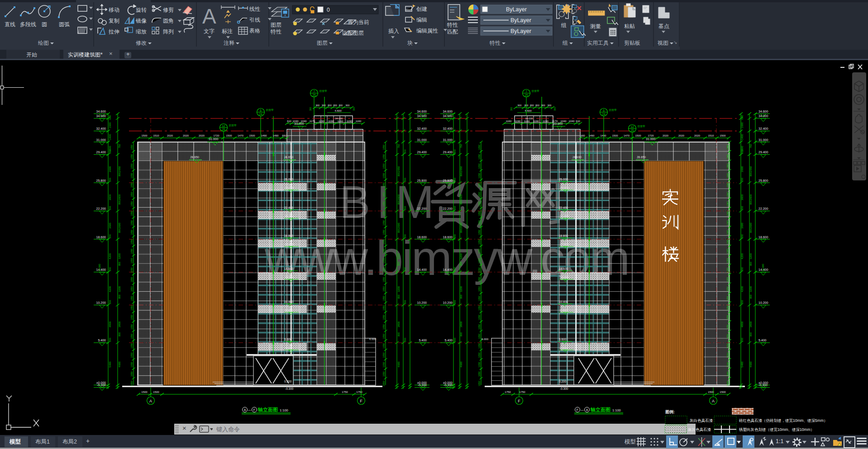 This screenshot has width=868, height=449. Describe the element at coordinates (527, 121) in the screenshot. I see `svg-text: 1160` at that location.